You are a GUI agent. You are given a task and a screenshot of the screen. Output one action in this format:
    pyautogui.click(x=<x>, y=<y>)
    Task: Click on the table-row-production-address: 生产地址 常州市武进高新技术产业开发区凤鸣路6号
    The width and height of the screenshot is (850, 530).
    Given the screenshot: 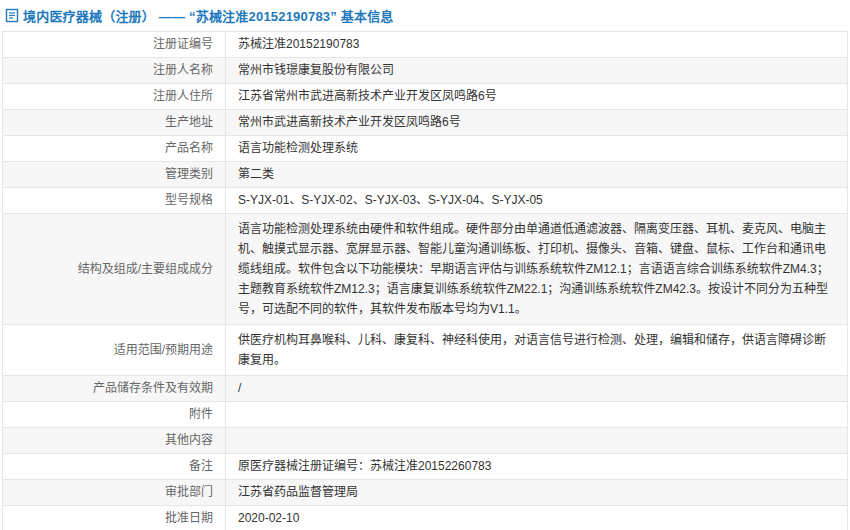 What is the action you would take?
    pyautogui.click(x=425, y=123)
    